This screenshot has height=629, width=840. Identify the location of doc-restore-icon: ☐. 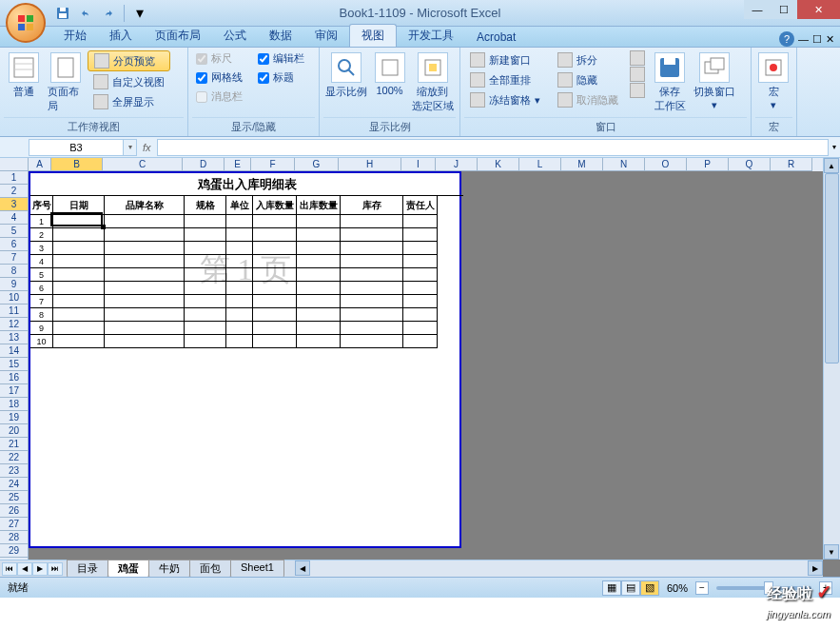
(817, 40).